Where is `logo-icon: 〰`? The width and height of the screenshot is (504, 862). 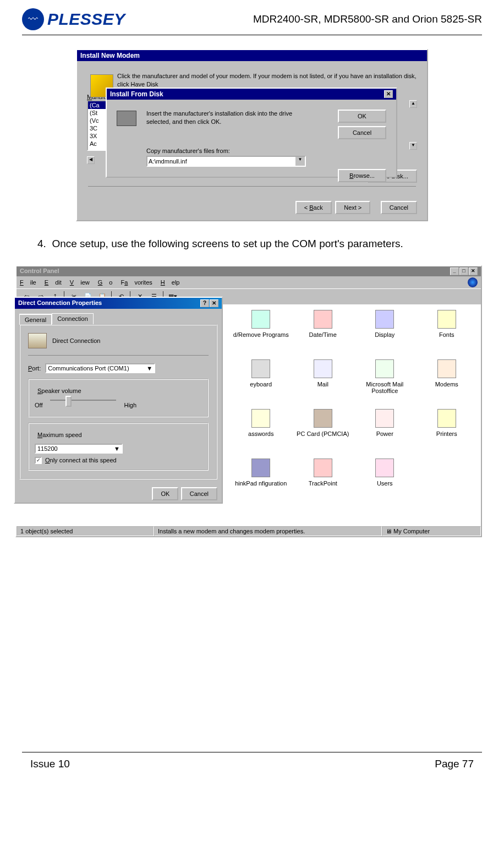
logo-icon: 〰 is located at coordinates (33, 19).